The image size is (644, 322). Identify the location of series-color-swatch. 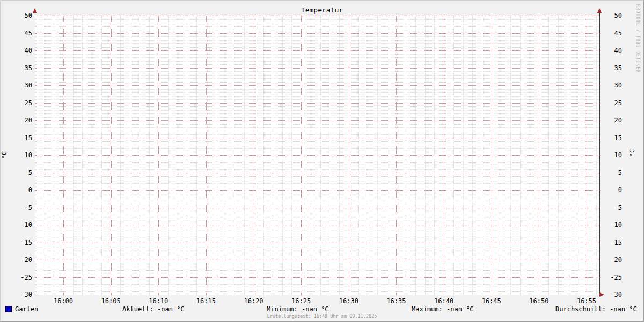
(9, 309).